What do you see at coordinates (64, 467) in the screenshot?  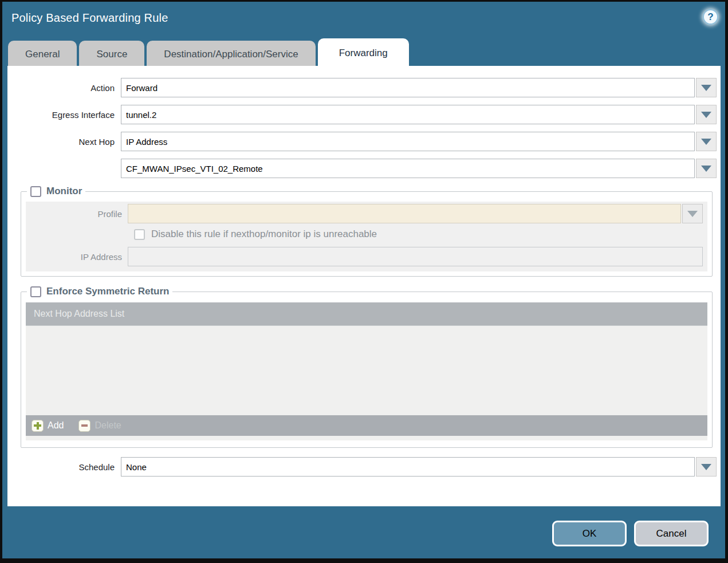 I see `schedule-label: Schedule` at bounding box center [64, 467].